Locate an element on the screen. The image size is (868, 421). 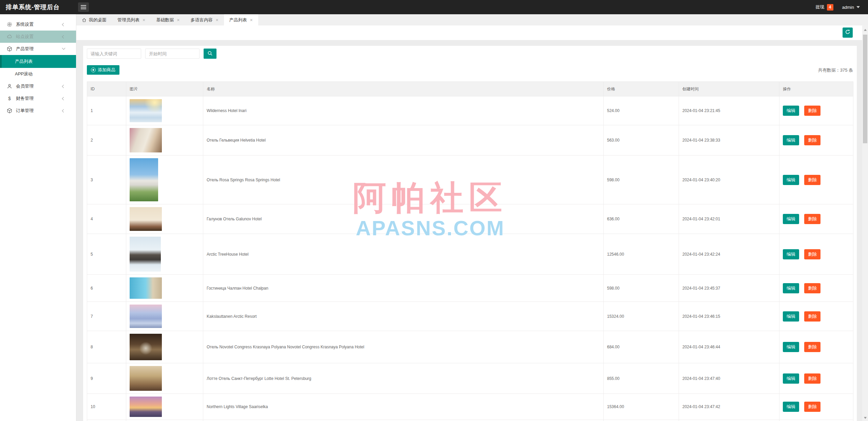
table-row: 7 Kakslauttanen Arctic Resort 15324.00 2… is located at coordinates (470, 316).